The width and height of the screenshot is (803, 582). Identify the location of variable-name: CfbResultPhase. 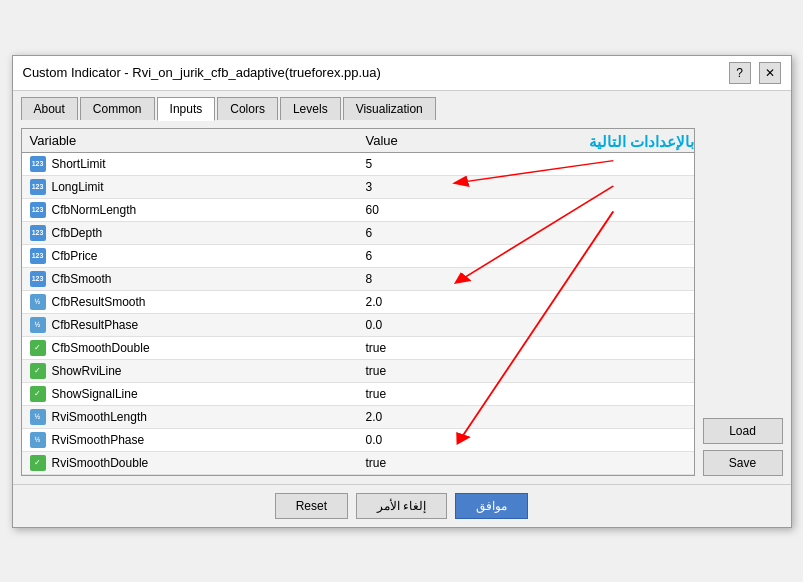
(96, 325).